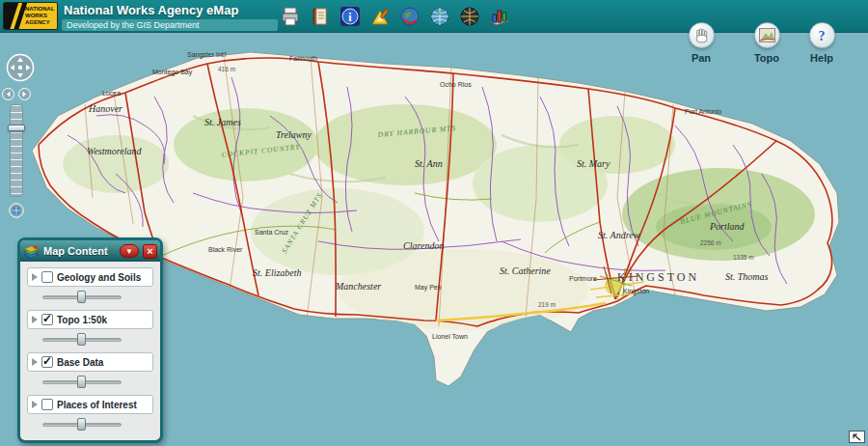 The image size is (868, 446). I want to click on next-extent-button, so click(25, 96).